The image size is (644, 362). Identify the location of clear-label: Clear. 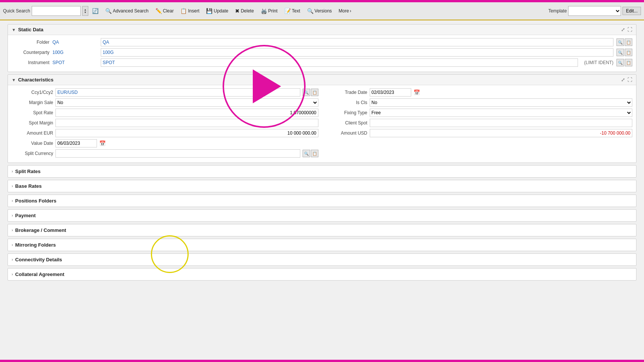
(168, 11).